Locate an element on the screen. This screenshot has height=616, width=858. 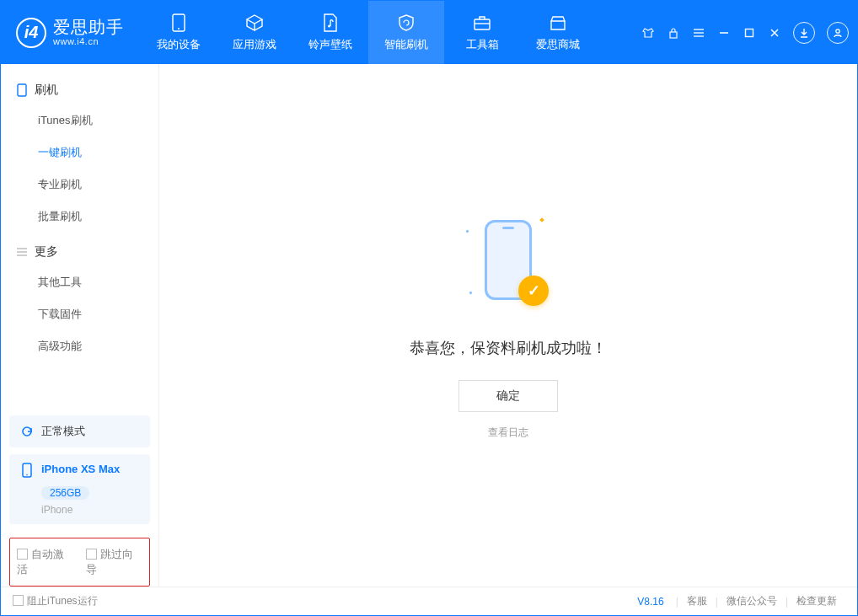
shield-refresh-icon is located at coordinates (406, 23).